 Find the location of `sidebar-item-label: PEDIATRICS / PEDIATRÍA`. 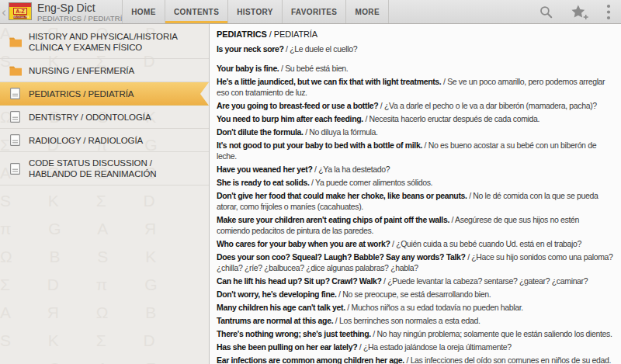

sidebar-item-label: PEDIATRICS / PEDIATRÍA is located at coordinates (81, 94).